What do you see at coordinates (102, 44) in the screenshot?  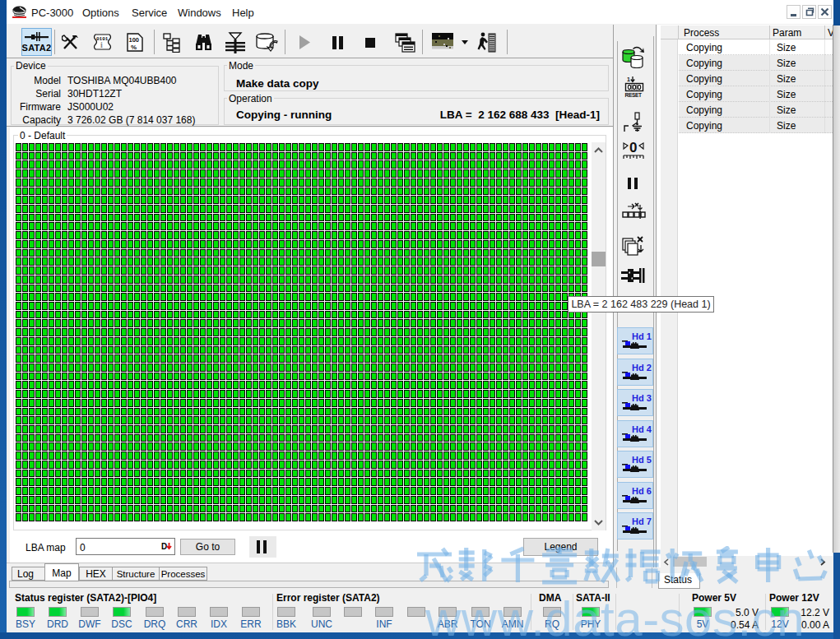 I see `svg-text: i` at bounding box center [102, 44].